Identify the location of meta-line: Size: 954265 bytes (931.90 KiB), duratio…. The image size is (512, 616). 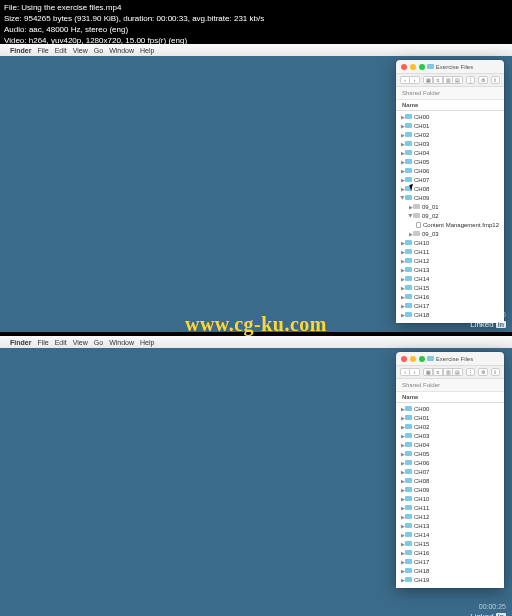
(256, 18).